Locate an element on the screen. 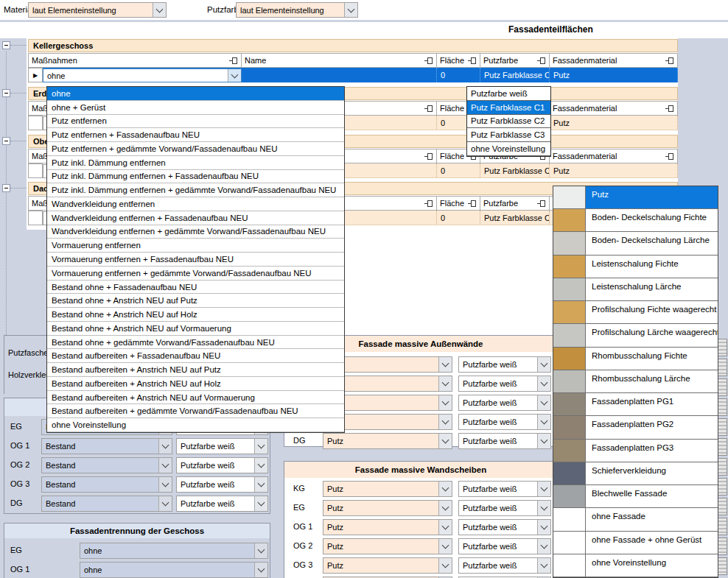  massnahmen-menu-item: Bestand ohne + Anstrich NEU auf Putz is located at coordinates (196, 300).